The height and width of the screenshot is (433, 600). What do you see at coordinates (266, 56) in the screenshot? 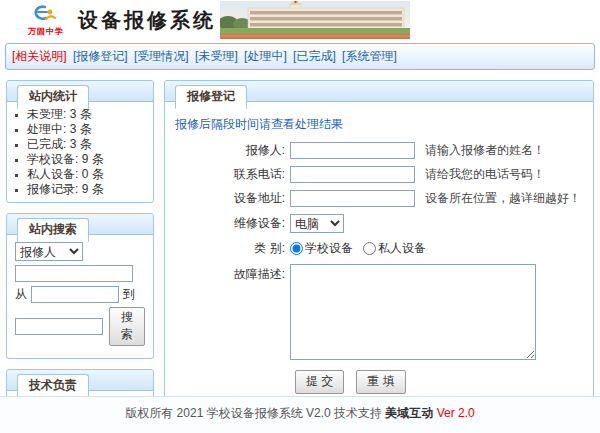
I see `nav-link-in-progress: [处理中]` at bounding box center [266, 56].